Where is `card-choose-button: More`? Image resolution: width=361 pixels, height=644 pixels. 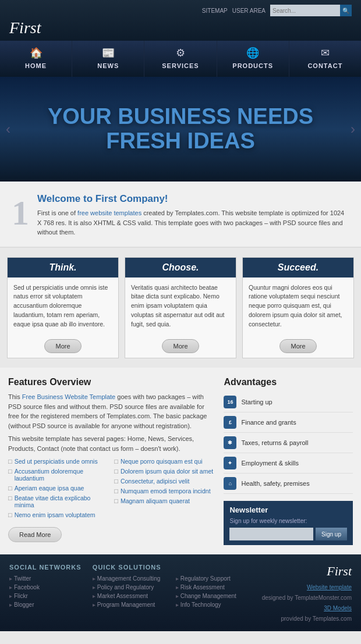
card-choose-button: More is located at coordinates (180, 346).